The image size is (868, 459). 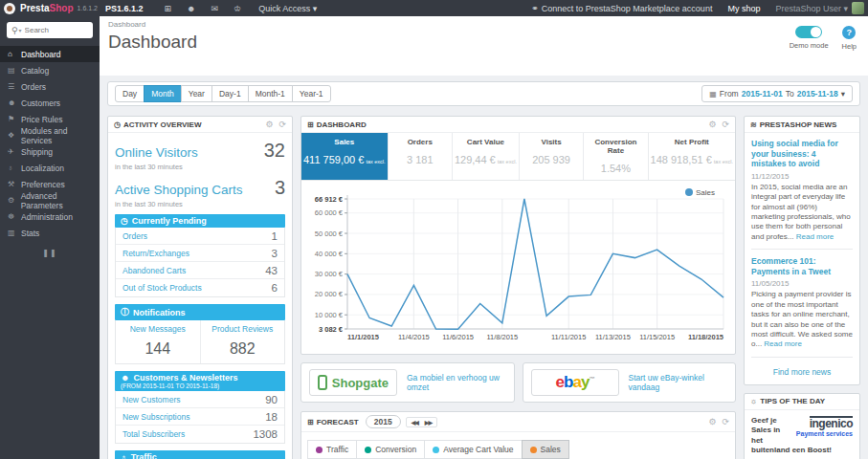 I want to click on sidebar-collapse-button: ❚❚, so click(x=50, y=252).